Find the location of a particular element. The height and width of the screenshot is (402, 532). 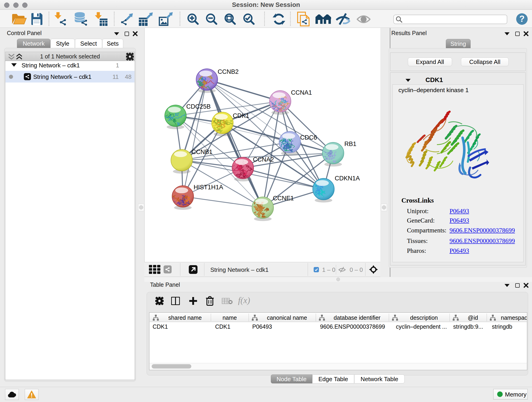

svg-text: CCNE1 is located at coordinates (283, 198).